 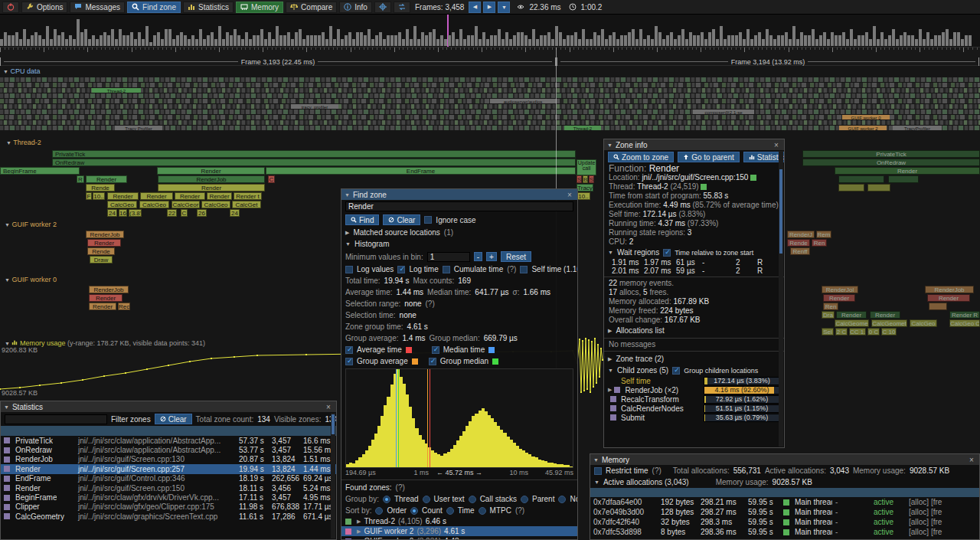 What do you see at coordinates (349, 362) in the screenshot?
I see `show-group-average-checkbox` at bounding box center [349, 362].